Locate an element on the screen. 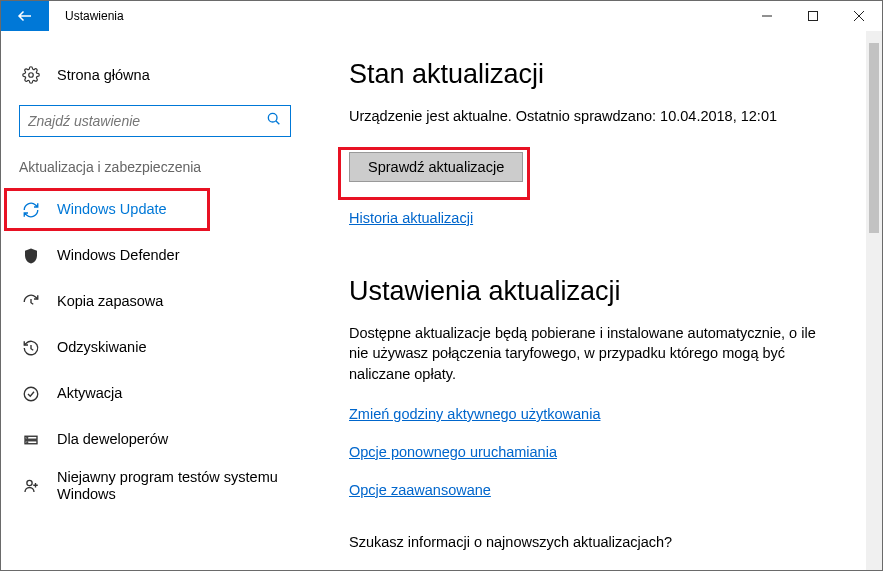 The height and width of the screenshot is (571, 883). sidebar-section-label: Aktualizacja i zabezpieczenia is located at coordinates (155, 170).